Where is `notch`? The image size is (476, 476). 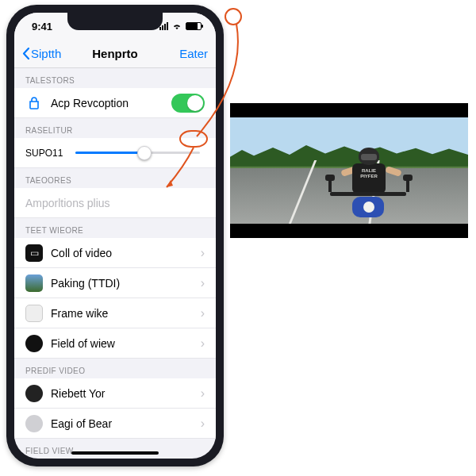
notch is located at coordinates (115, 21).